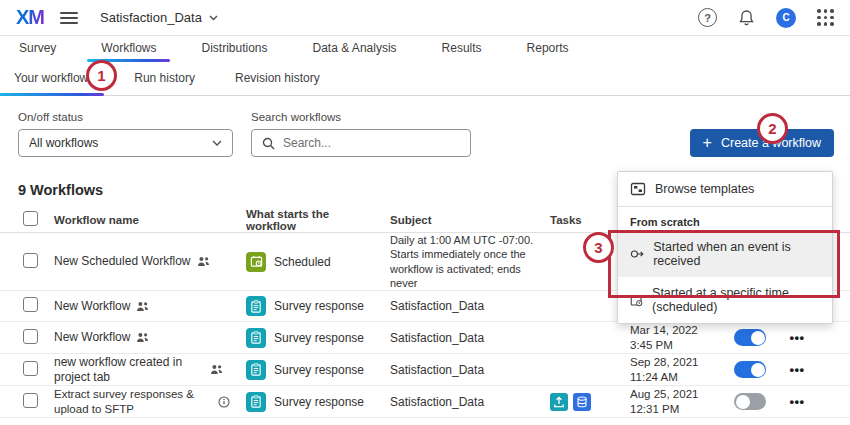 The width and height of the screenshot is (850, 425). Describe the element at coordinates (678, 402) in the screenshot. I see `last-modified: Aug 25, 2021 12:31 PM` at that location.